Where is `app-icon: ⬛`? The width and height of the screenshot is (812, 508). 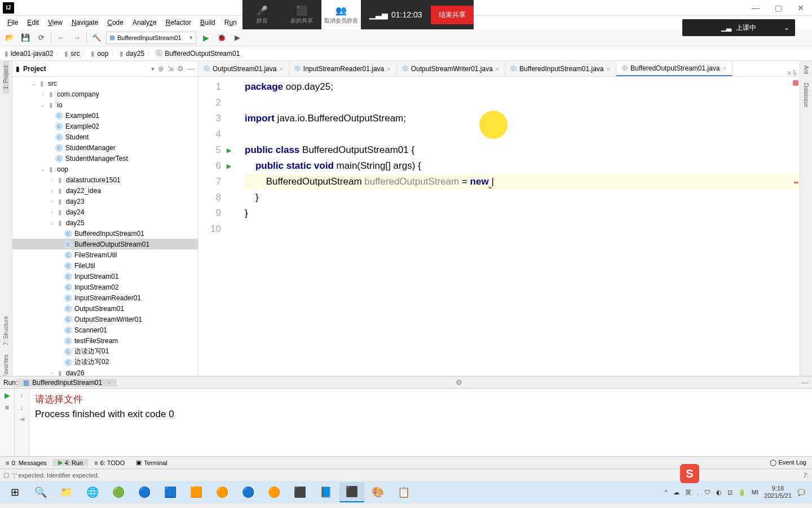
app-icon: ⬛ is located at coordinates (300, 492).